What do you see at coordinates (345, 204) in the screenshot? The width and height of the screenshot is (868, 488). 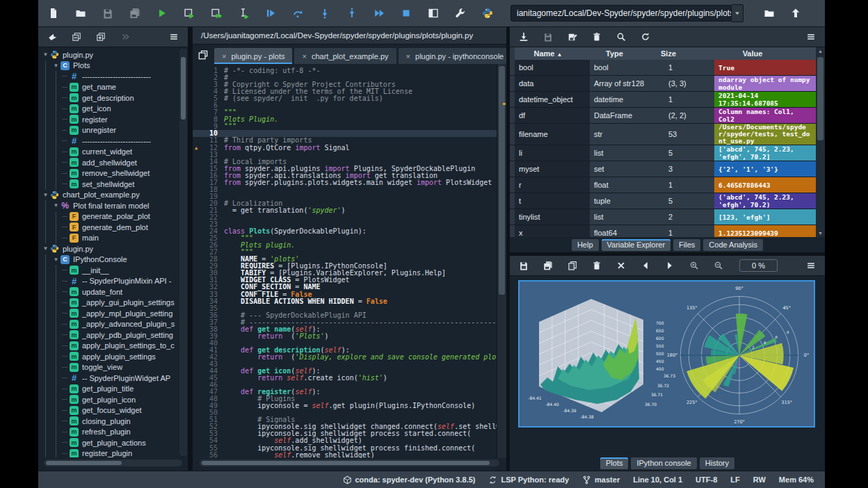 I see `code-line-20: 20# Localization` at bounding box center [345, 204].